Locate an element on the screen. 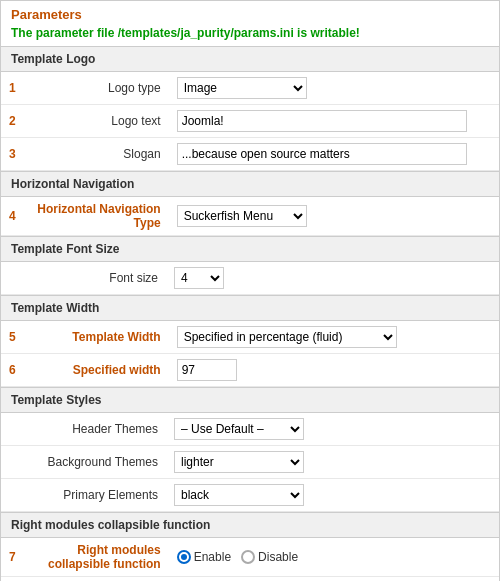 This screenshot has width=500, height=581. specified-width-label: Specified width is located at coordinates (96, 370).